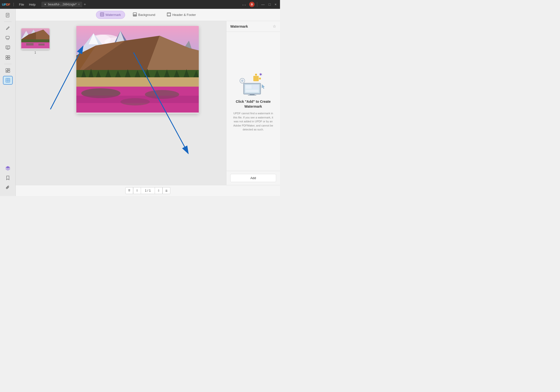 This screenshot has height=392, width=560. I want to click on last-page-button: ⇊, so click(166, 191).